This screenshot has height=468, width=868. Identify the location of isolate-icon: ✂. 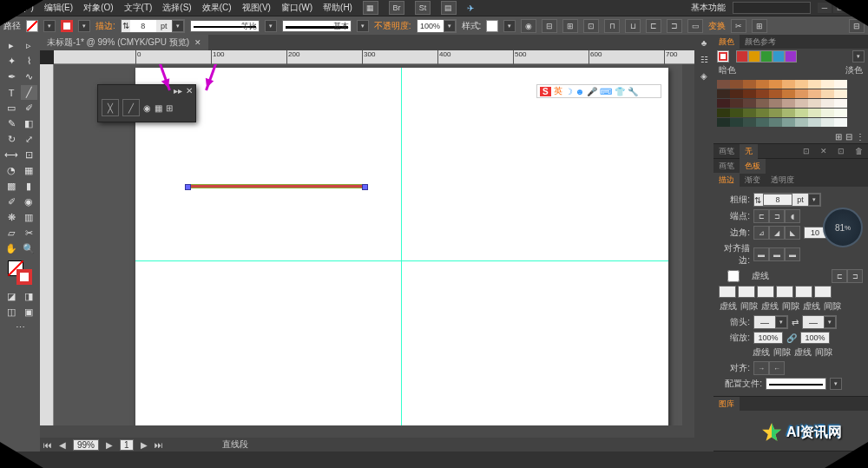
(739, 26).